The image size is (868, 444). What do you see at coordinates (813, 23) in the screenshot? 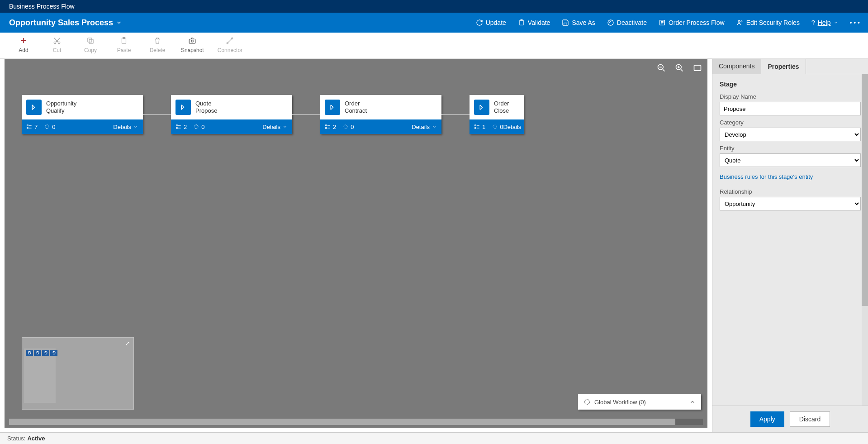
I see `help-icon: ?` at bounding box center [813, 23].